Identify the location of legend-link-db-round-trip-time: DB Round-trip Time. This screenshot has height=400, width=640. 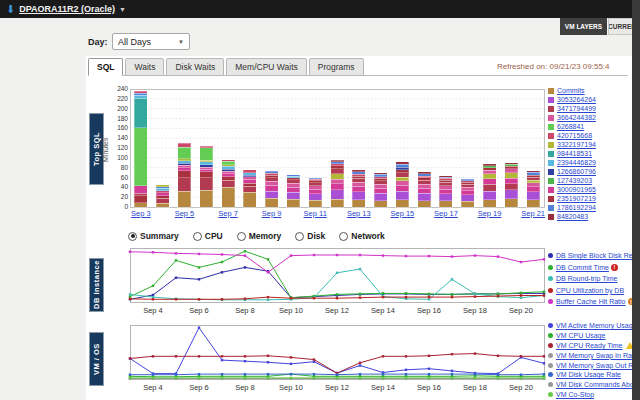
(586, 278).